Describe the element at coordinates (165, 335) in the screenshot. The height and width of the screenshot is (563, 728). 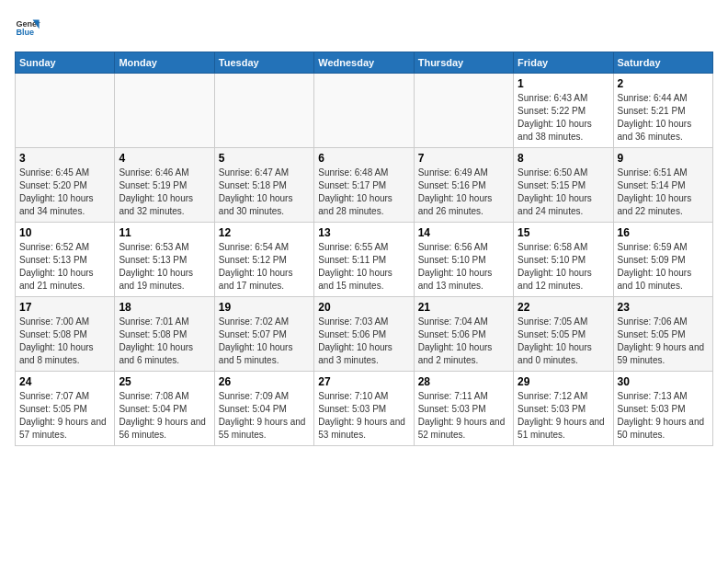
I see `calendar-cell: 18Sunrise: 7:01 AMSunset: 5:08 PMDayligh…` at that location.